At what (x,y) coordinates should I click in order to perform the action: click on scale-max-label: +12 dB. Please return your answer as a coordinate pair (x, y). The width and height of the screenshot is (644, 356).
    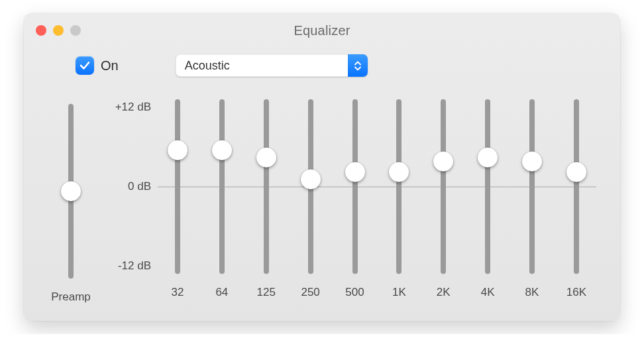
    Looking at the image, I should click on (133, 107).